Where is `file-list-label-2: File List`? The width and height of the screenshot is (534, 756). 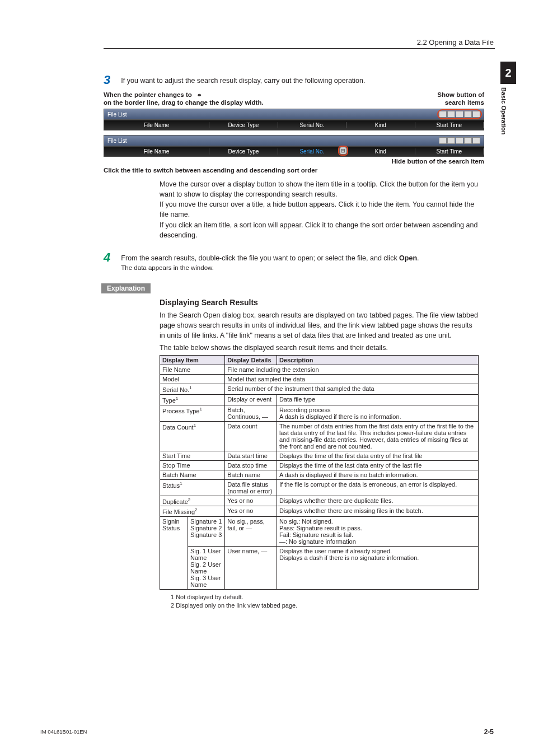
file-list-label-2: File List is located at coordinates (117, 141).